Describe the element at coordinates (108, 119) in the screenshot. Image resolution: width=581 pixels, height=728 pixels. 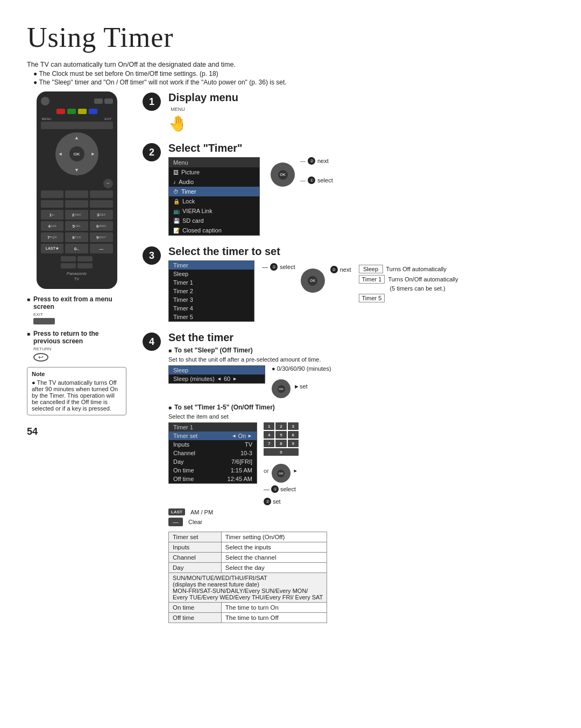
I see `exit-label-remote: EXIT` at that location.